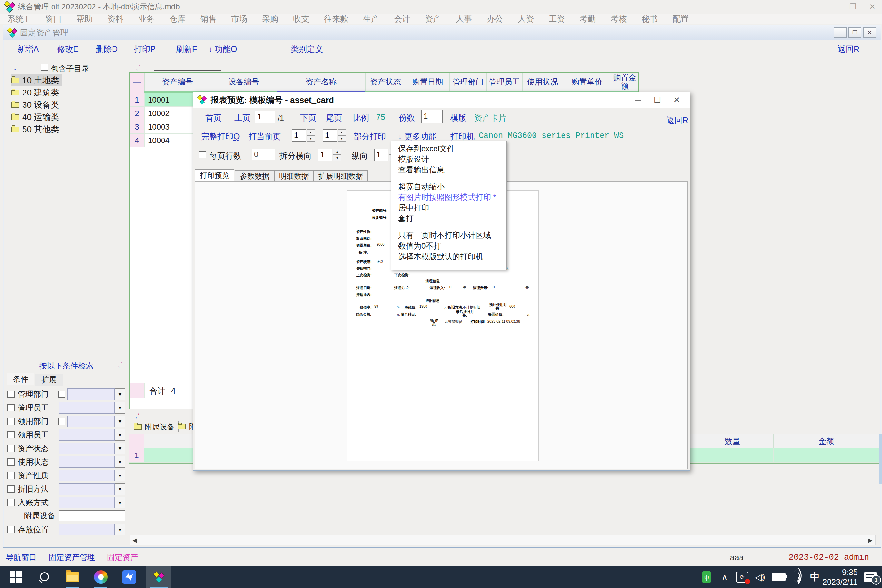  I want to click on copies-input, so click(432, 116).